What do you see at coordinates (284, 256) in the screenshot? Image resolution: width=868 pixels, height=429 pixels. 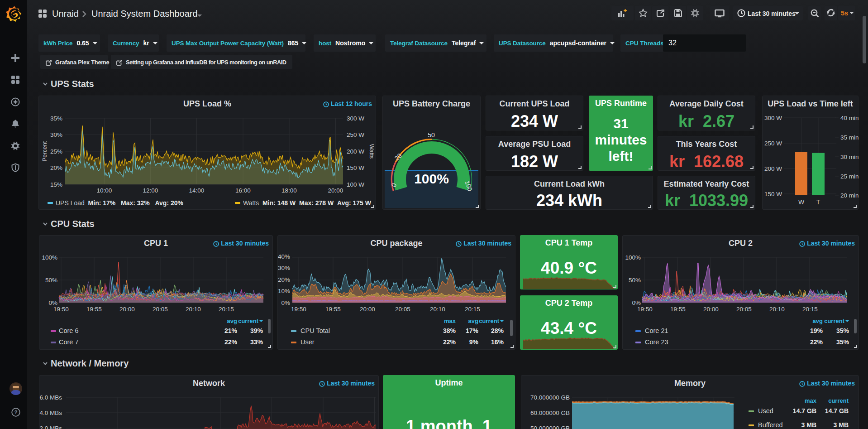 I see `svg-text: 40%` at bounding box center [284, 256].